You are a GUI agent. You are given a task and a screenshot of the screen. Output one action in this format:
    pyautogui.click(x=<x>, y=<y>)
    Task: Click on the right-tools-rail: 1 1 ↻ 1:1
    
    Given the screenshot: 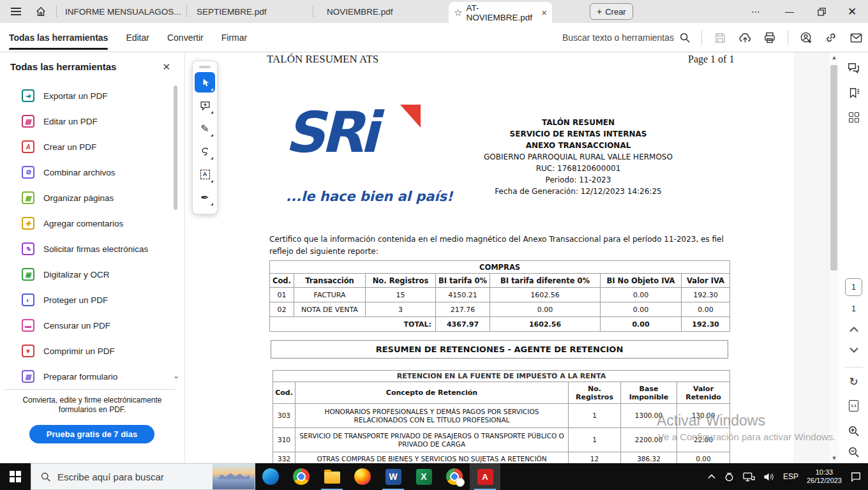 What is the action you would take?
    pyautogui.click(x=854, y=258)
    